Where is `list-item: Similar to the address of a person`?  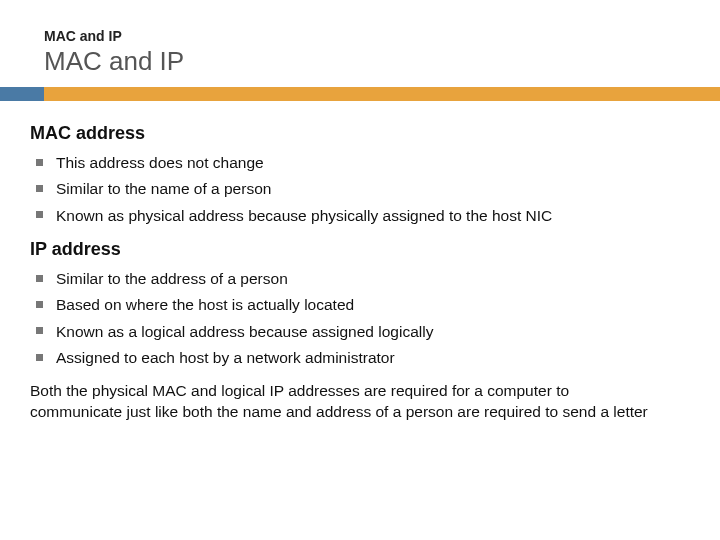
list-item: Similar to the address of a person is located at coordinates (362, 279).